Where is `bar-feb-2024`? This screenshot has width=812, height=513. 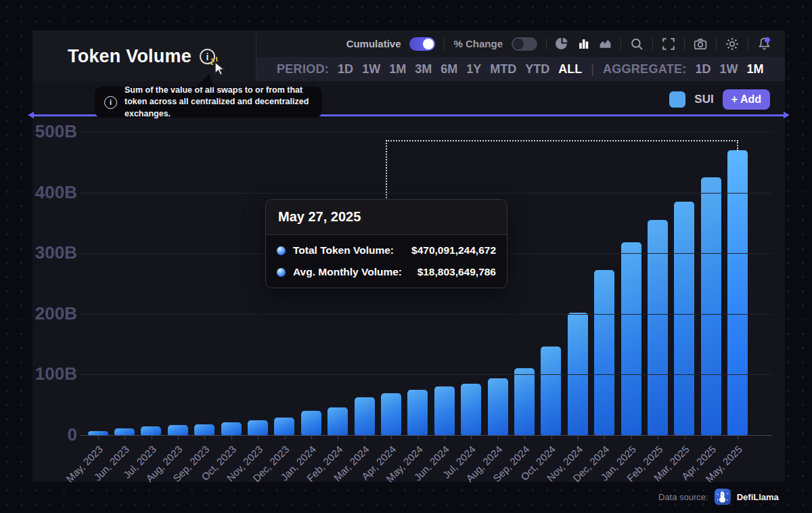 bar-feb-2024 is located at coordinates (338, 421).